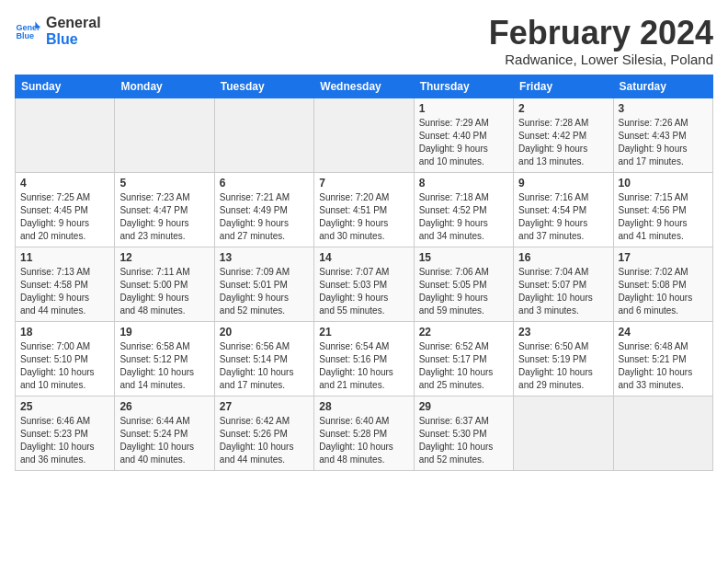 The height and width of the screenshot is (563, 728). Describe the element at coordinates (164, 407) in the screenshot. I see `day-number: 26` at that location.